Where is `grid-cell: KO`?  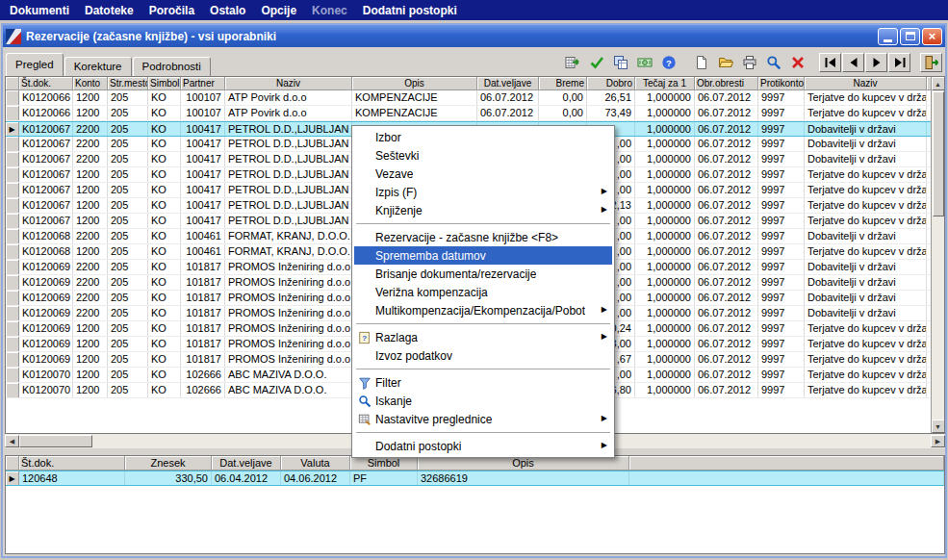 grid-cell: KO is located at coordinates (165, 129).